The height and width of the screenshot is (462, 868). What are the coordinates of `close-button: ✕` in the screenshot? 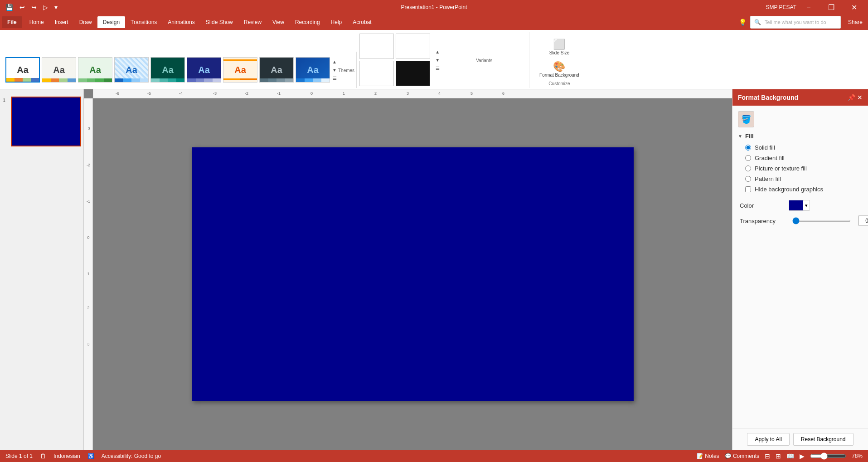 It's located at (854, 7).